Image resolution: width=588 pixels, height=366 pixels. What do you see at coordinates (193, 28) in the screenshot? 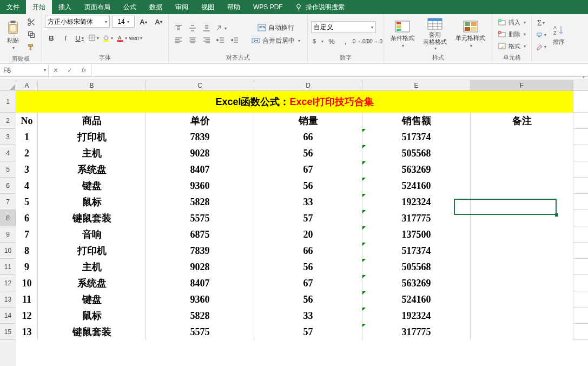
I see `align-middle-button` at bounding box center [193, 28].